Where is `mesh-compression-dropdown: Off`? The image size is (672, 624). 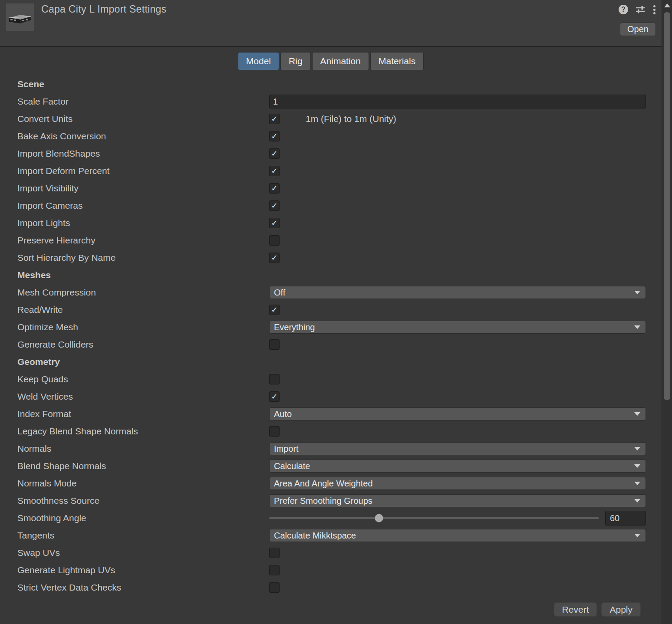
mesh-compression-dropdown: Off is located at coordinates (458, 292).